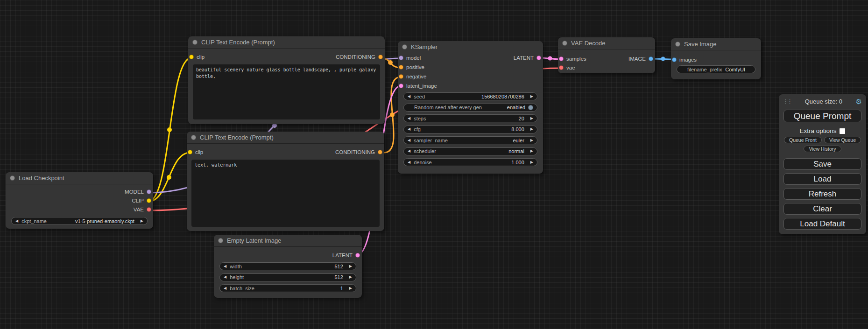 The width and height of the screenshot is (868, 329). Describe the element at coordinates (607, 59) in the screenshot. I see `slot-row: samples IMAGE` at that location.